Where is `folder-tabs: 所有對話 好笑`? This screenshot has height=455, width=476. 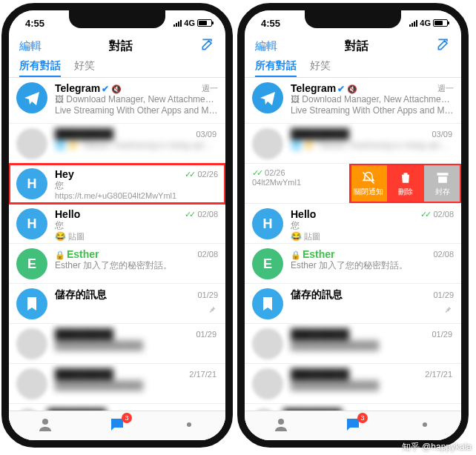 folder-tabs: 所有對話 好笑 is located at coordinates (117, 67).